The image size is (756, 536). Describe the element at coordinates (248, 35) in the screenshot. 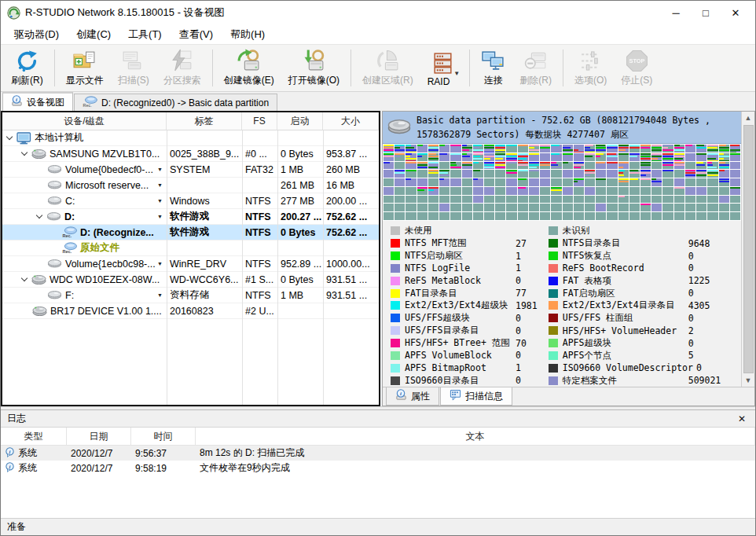

I see `menu-item-4: 帮助(H)` at that location.